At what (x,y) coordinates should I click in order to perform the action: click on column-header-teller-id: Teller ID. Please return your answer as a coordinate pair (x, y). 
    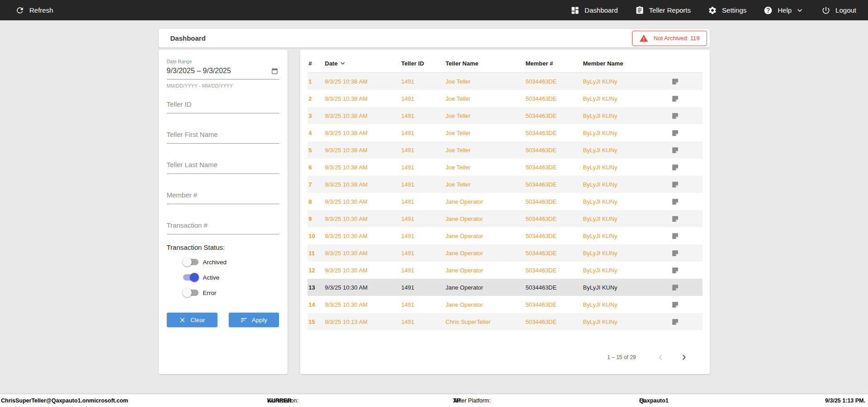
    Looking at the image, I should click on (424, 63).